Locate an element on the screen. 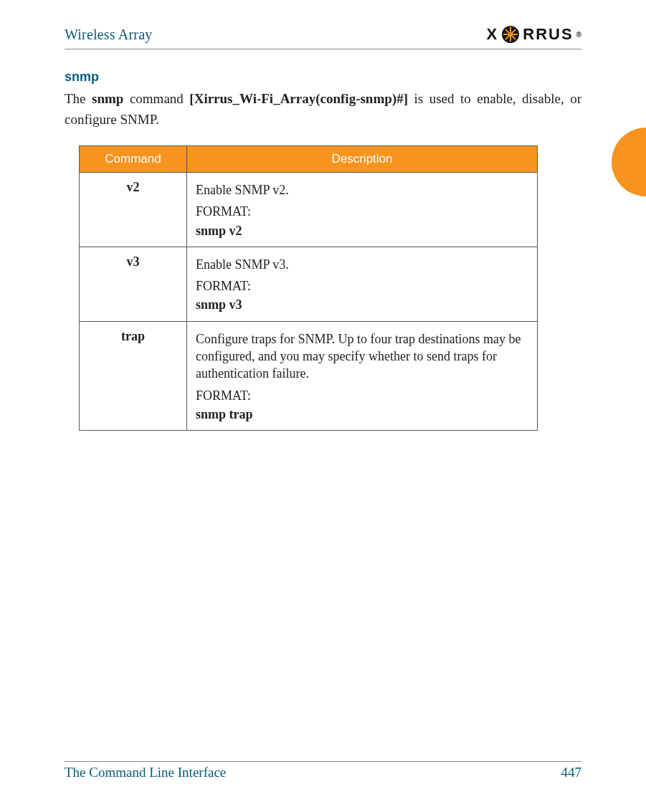 This screenshot has height=812, width=646. document-title: Wireless Array is located at coordinates (109, 34).